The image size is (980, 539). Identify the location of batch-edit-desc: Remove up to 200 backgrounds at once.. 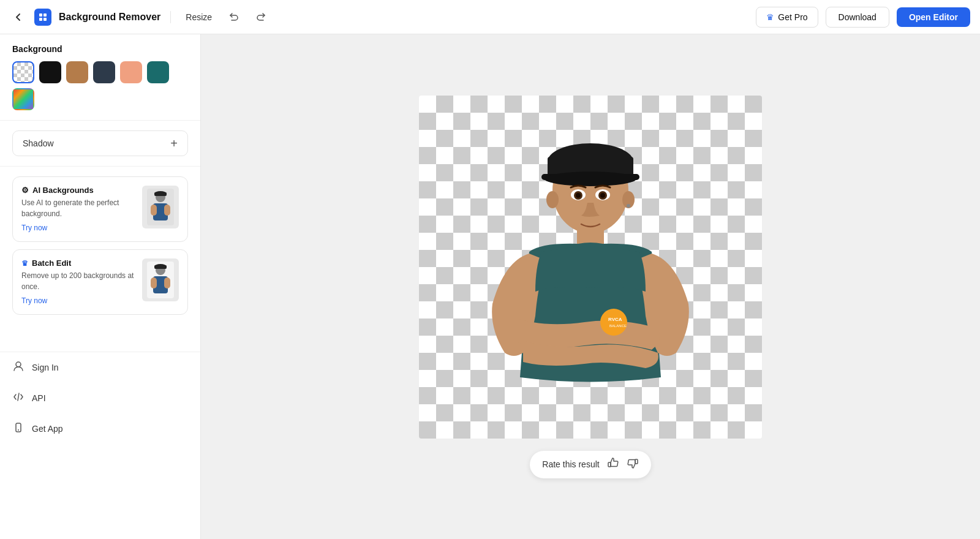
(78, 281).